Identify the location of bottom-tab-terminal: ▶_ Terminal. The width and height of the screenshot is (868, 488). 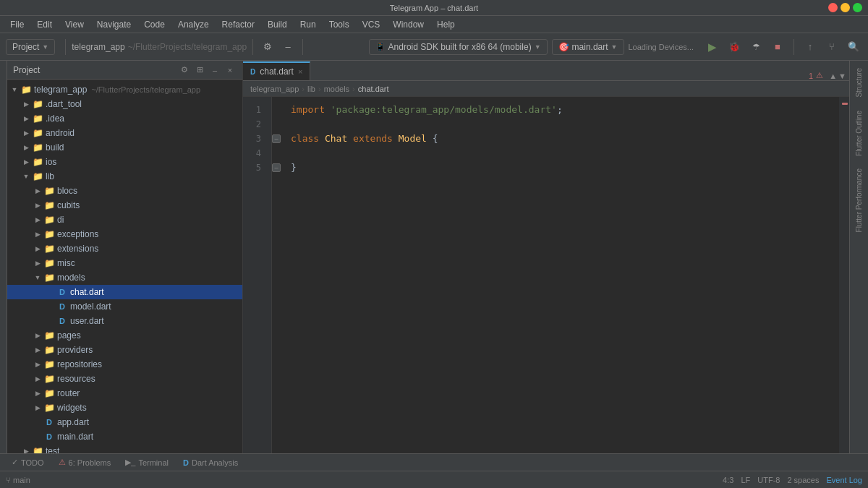
(147, 463).